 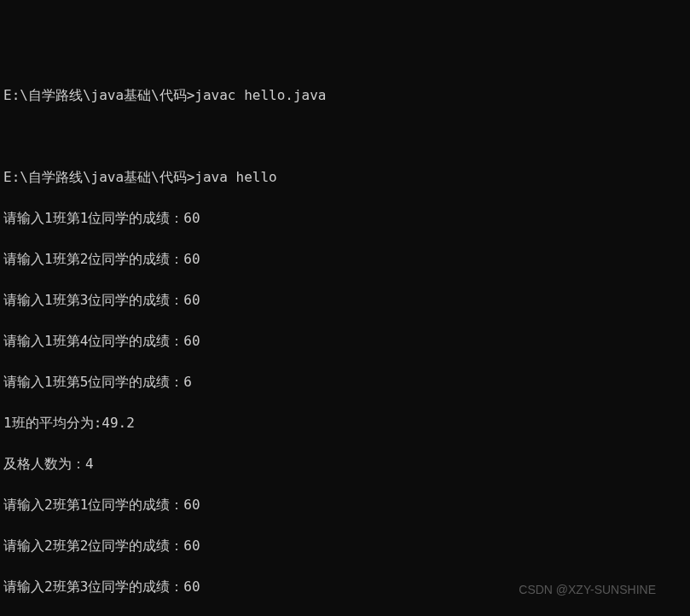 What do you see at coordinates (345, 423) in the screenshot?
I see `class1-avg: 1班的平均分为:49.2` at bounding box center [345, 423].